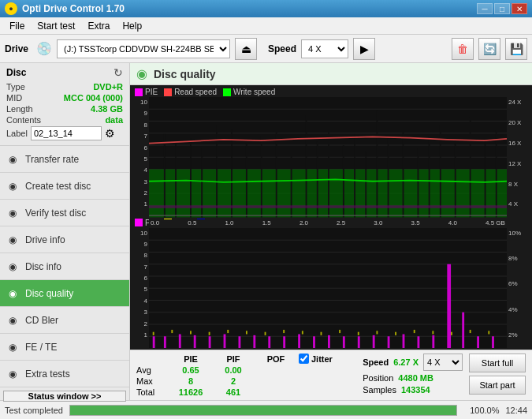  Describe the element at coordinates (132, 26) in the screenshot. I see `menu-help: Help` at that location.